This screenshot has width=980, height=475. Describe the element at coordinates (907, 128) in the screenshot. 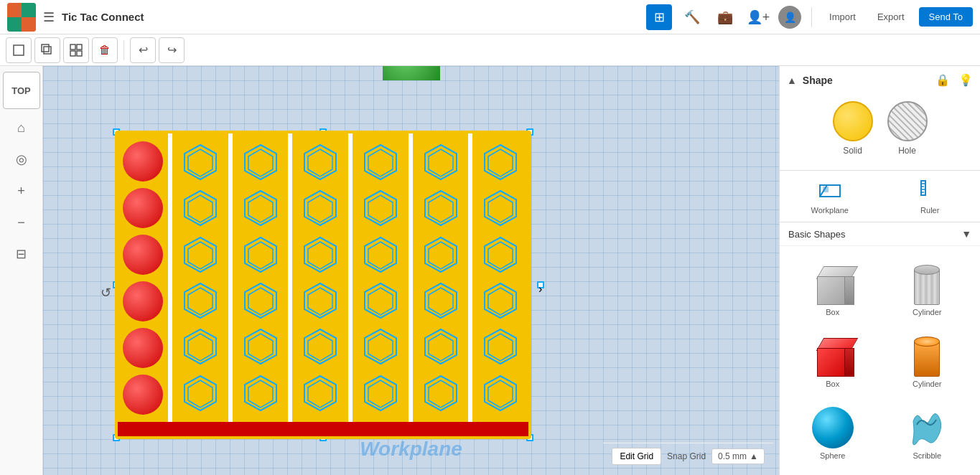

I see `hole-option: Hole` at that location.